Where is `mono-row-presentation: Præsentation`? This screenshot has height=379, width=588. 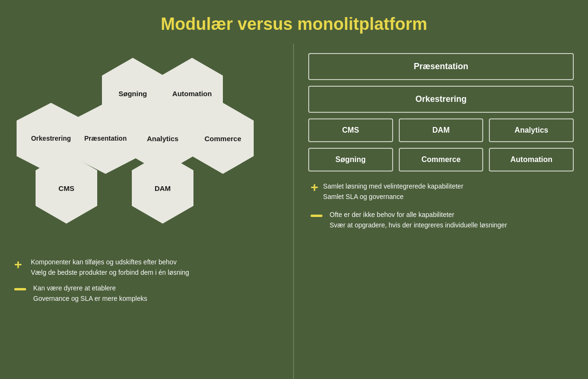
mono-row-presentation: Præsentation is located at coordinates (441, 66).